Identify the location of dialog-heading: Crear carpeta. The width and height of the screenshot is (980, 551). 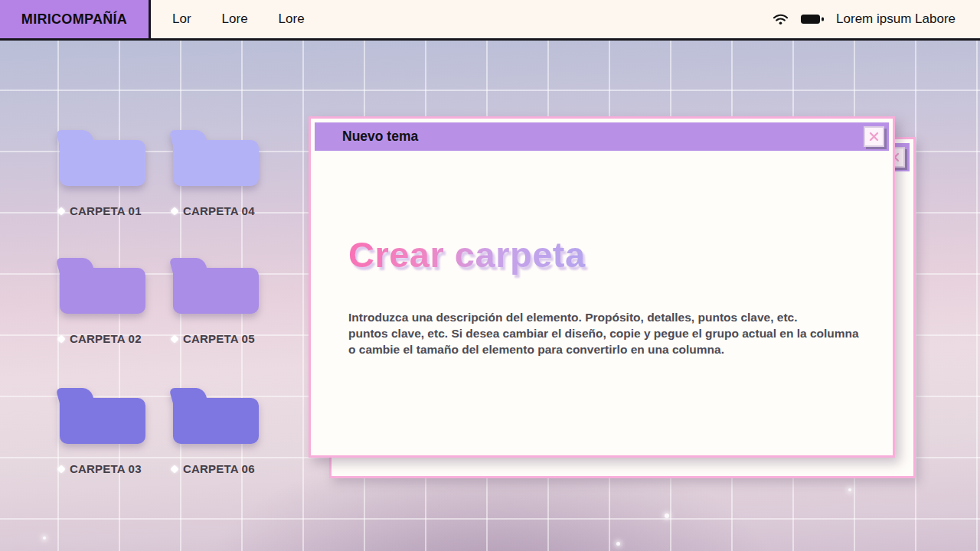
(467, 254).